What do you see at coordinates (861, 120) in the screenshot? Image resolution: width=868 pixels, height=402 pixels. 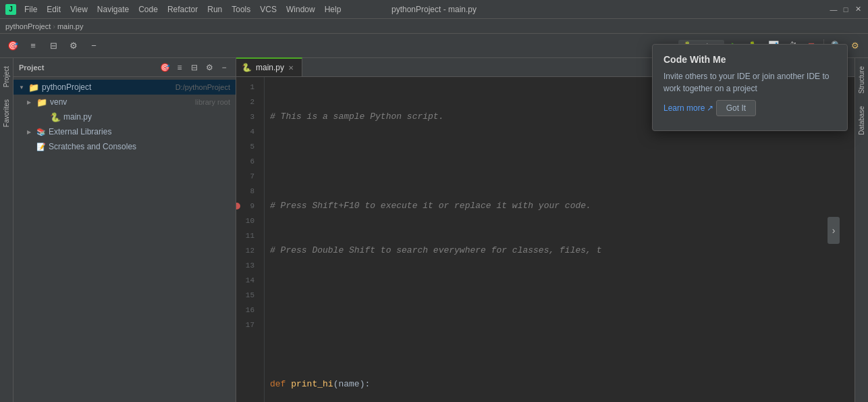 I see `right-tab-database: Database` at bounding box center [861, 120].